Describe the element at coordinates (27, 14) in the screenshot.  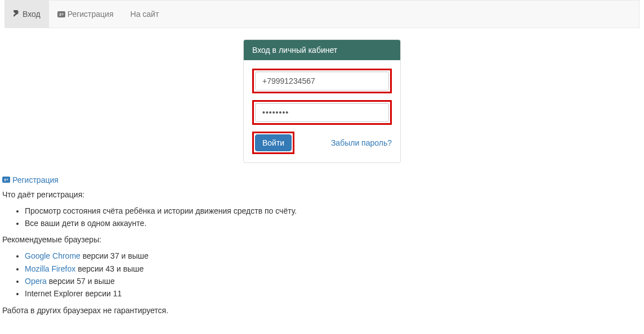
I see `nav-item-login: Вход` at that location.